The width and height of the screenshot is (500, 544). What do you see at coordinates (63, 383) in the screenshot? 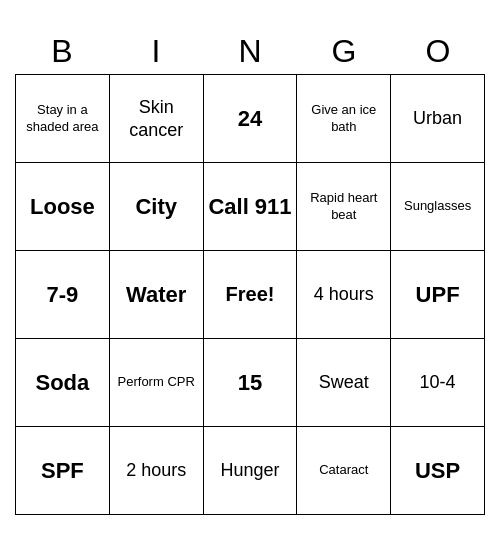
I see `bingo-cell: Soda` at bounding box center [63, 383].